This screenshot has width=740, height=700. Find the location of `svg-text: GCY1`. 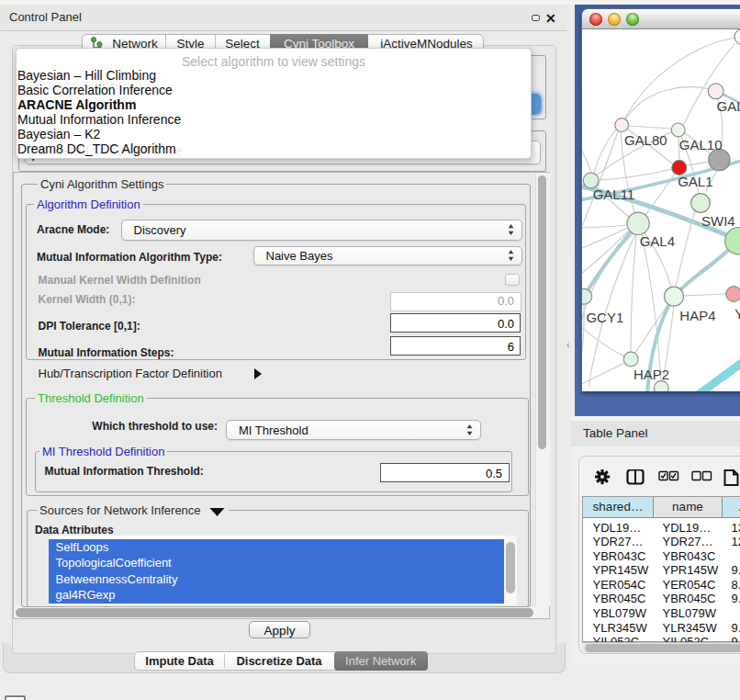

svg-text: GCY1 is located at coordinates (604, 318).